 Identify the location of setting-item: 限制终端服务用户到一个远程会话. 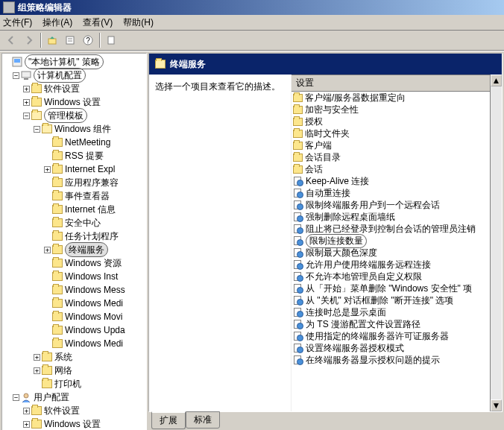
(397, 205).